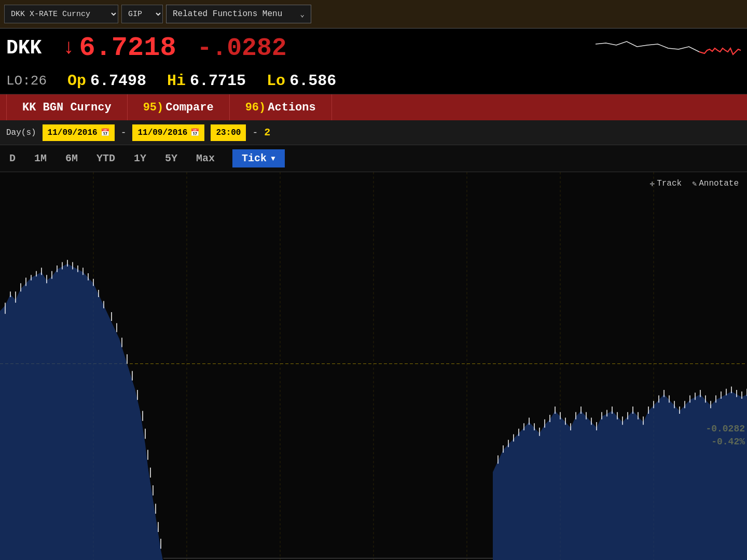  Describe the element at coordinates (142, 14) in the screenshot. I see `ticker-dropdown: GIP` at that location.